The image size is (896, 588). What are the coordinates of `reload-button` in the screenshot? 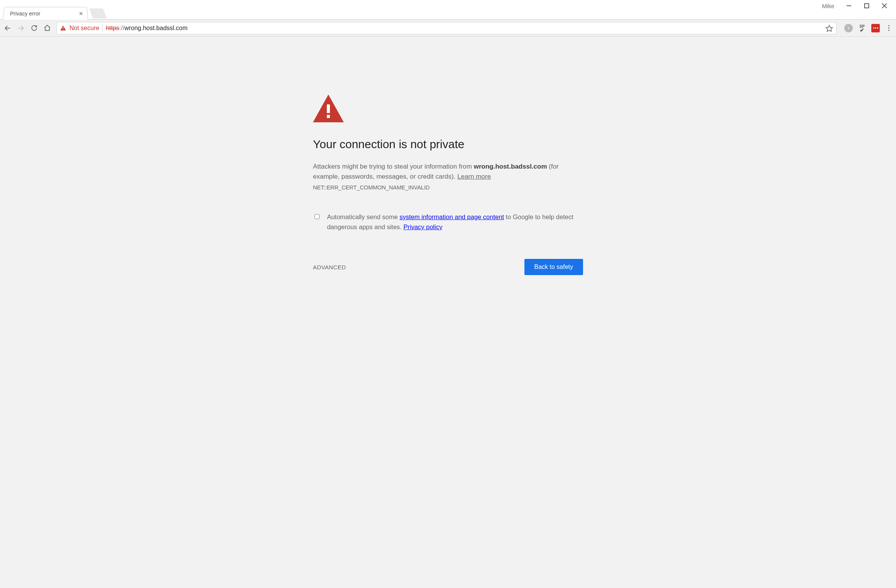 It's located at (34, 28).